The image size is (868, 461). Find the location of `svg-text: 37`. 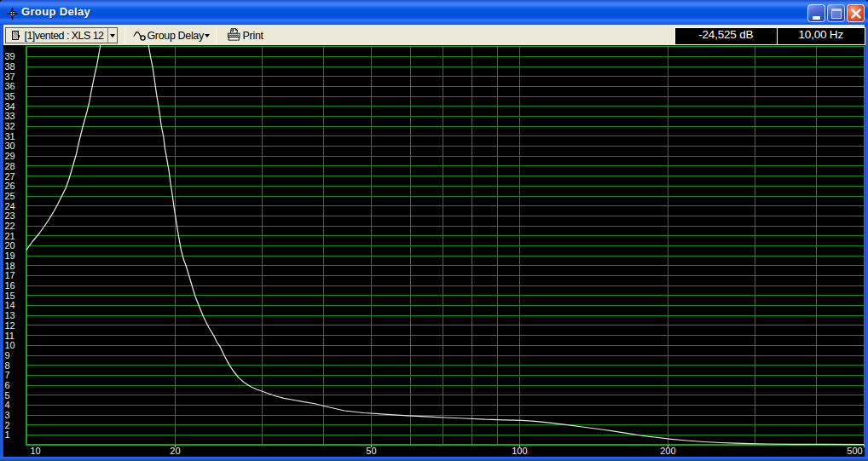

svg-text: 37 is located at coordinates (10, 77).